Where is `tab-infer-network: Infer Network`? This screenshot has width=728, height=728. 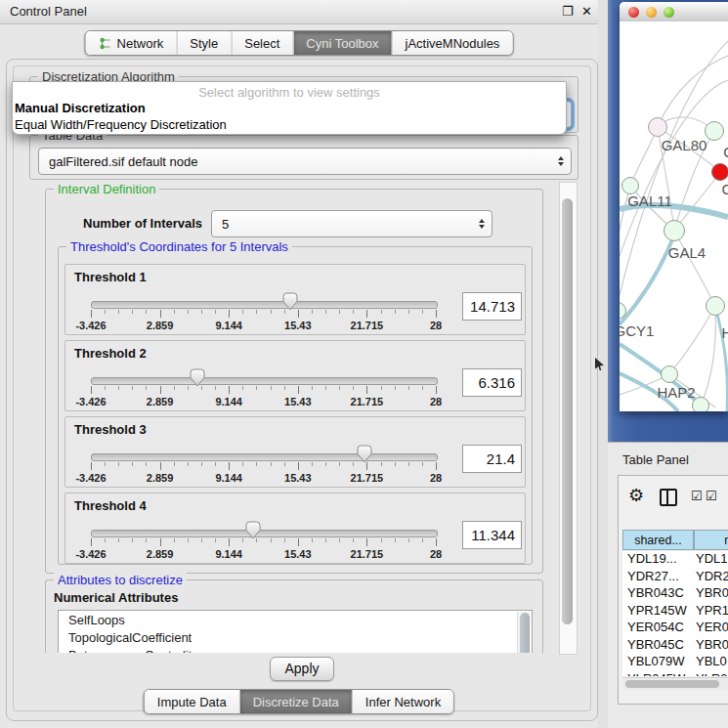
tab-infer-network: Infer Network is located at coordinates (403, 702).